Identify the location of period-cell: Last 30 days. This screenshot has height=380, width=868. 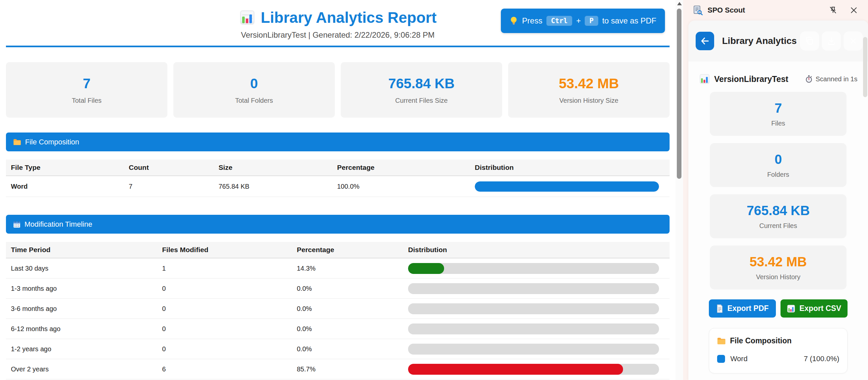
(86, 268).